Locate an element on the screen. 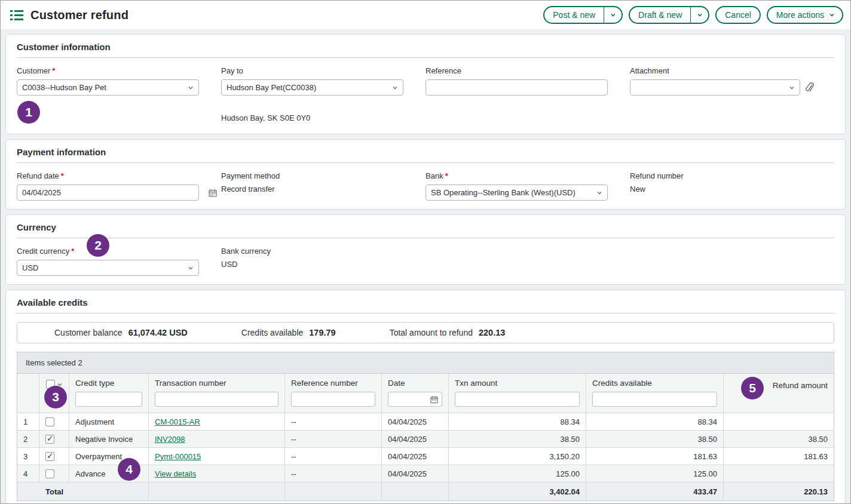 This screenshot has width=851, height=504. pay-to-select: Hudson Bay Pet(CC0038) is located at coordinates (312, 87).